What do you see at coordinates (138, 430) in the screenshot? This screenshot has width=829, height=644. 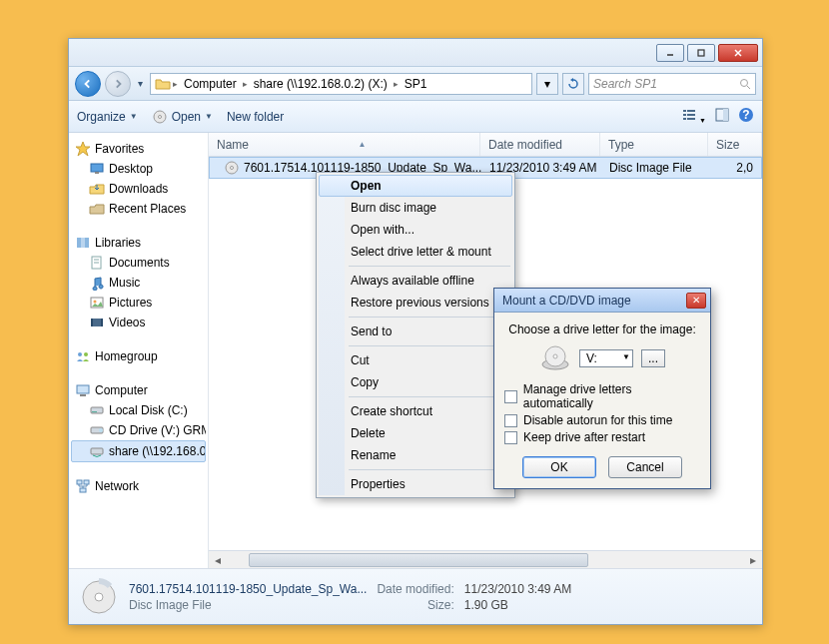 I see `nav-cd-drive-v: CD Drive (V:) GRMSP` at bounding box center [138, 430].